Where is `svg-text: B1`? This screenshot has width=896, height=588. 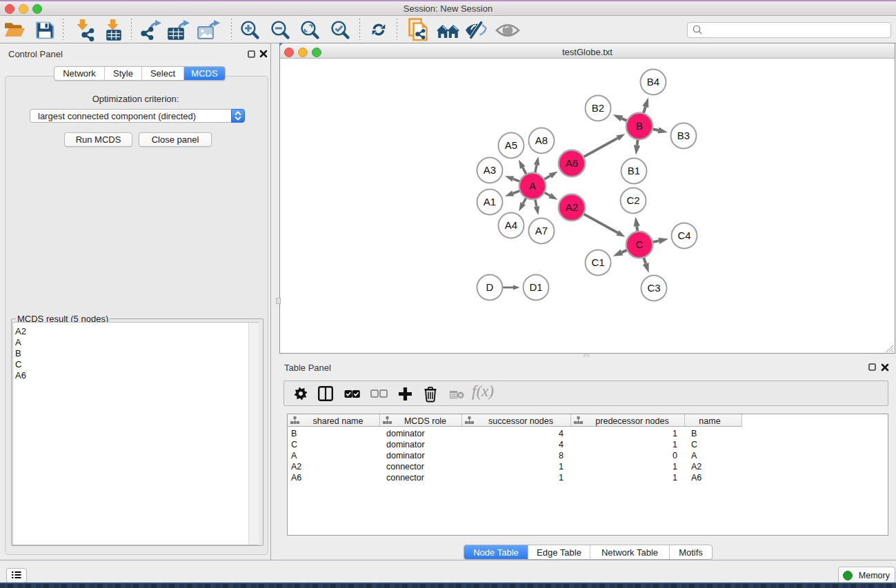
svg-text: B1 is located at coordinates (634, 171).